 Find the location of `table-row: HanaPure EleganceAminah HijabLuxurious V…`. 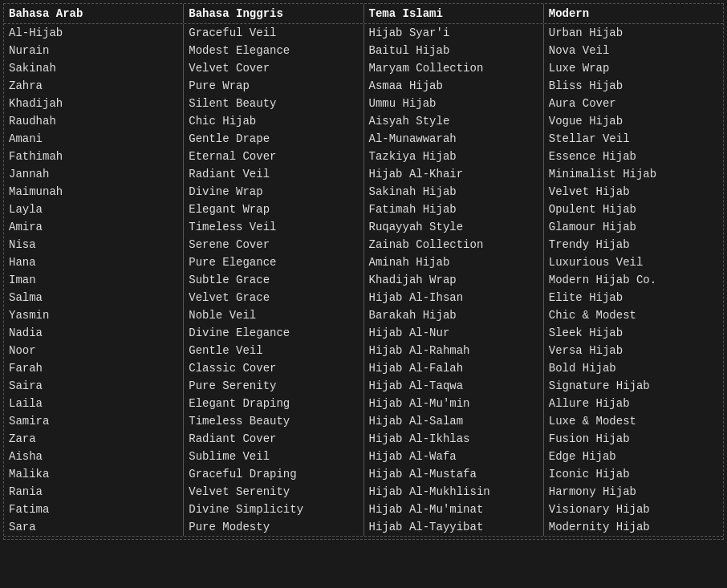

table-row: HanaPure EleganceAminah HijabLuxurious V… is located at coordinates (364, 262).